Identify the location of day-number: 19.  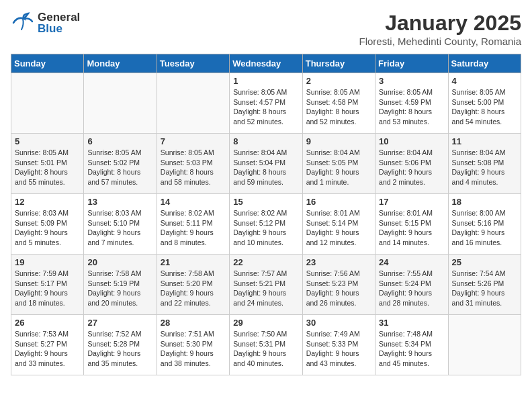
(47, 262).